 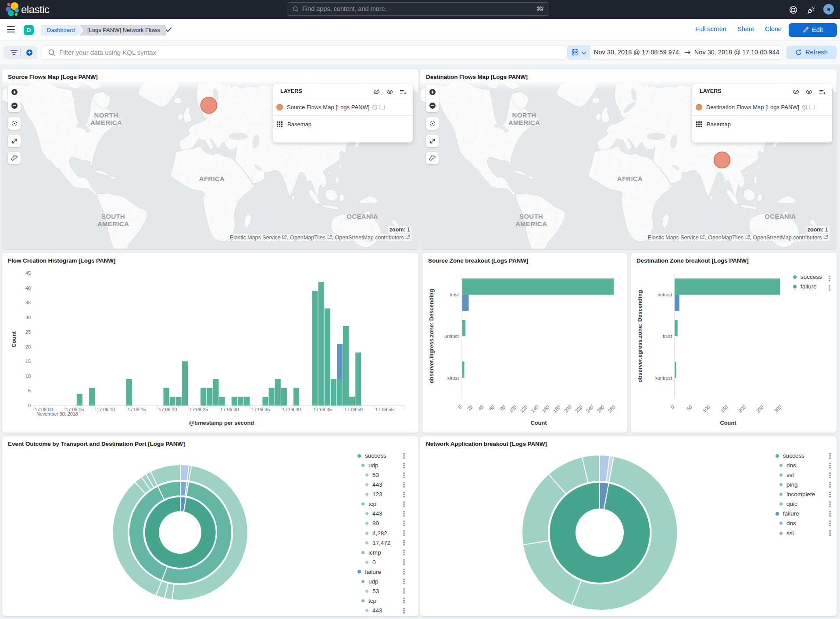 What do you see at coordinates (724, 409) in the screenshot?
I see `svg-text: 150` at bounding box center [724, 409].